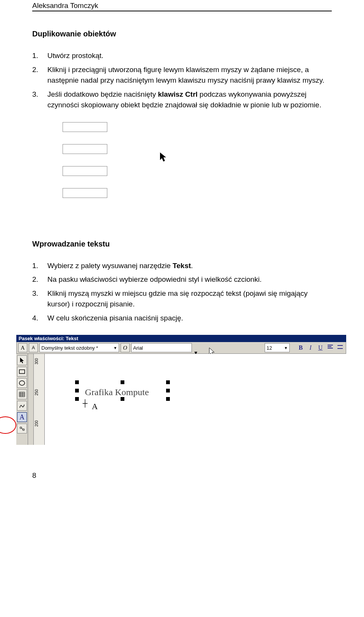 This screenshot has width=364, height=617. Describe the element at coordinates (340, 348) in the screenshot. I see `lines-button` at that location.